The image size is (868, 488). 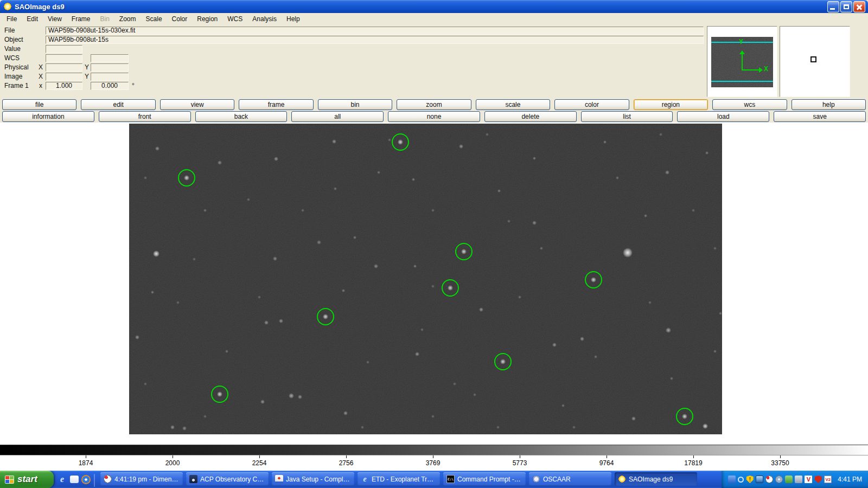 I want to click on menu-scale: Scale, so click(x=154, y=19).